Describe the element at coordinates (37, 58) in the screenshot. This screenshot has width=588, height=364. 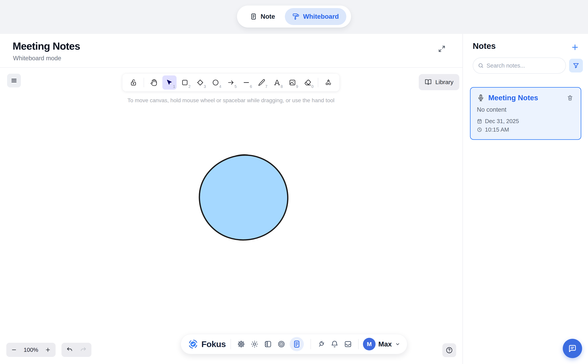
I see `page-subtitle: Whiteboard mode` at that location.